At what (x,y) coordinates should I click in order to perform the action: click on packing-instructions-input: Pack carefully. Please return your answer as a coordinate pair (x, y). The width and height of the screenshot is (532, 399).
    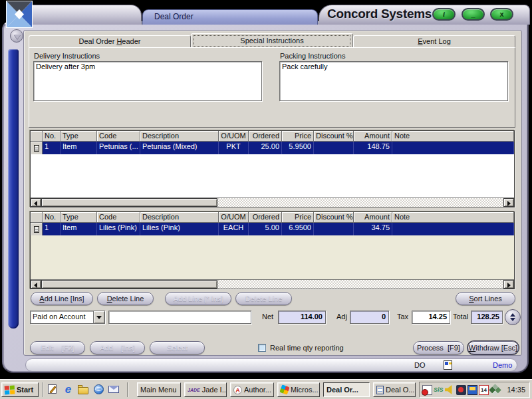
    Looking at the image, I should click on (394, 81).